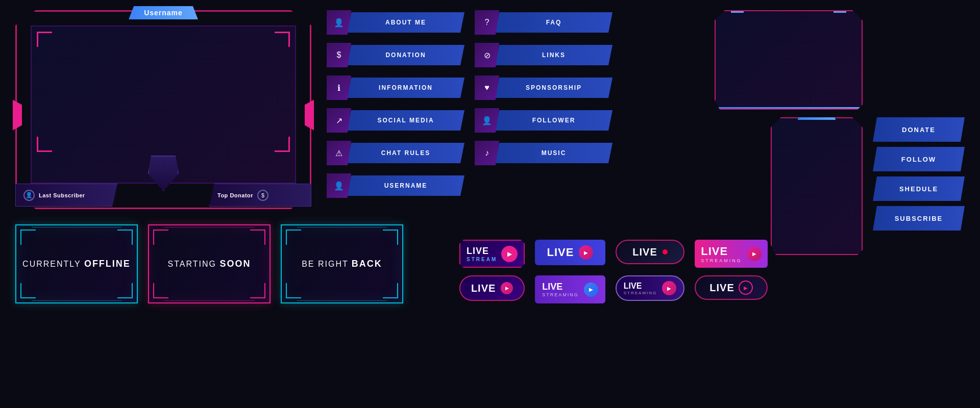 The image size is (980, 408). I want to click on about-me-label: ABOUT ME, so click(406, 22).